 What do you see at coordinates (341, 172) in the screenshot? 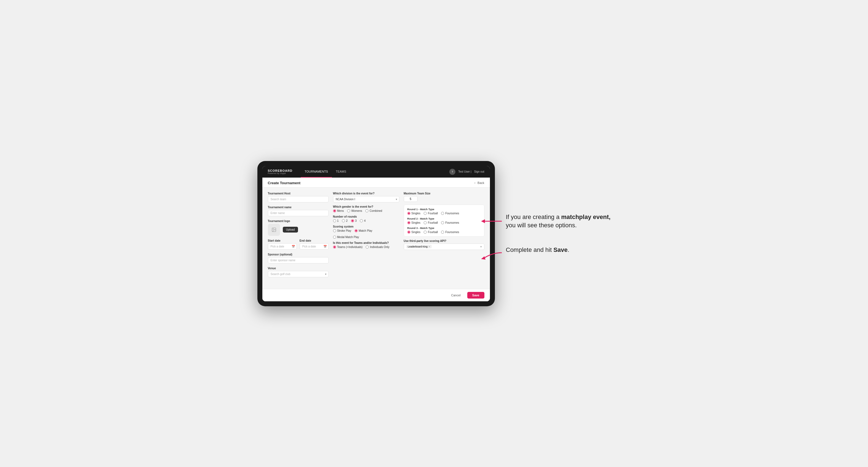
I see `nav-tab-teams: TEAMS` at bounding box center [341, 172].